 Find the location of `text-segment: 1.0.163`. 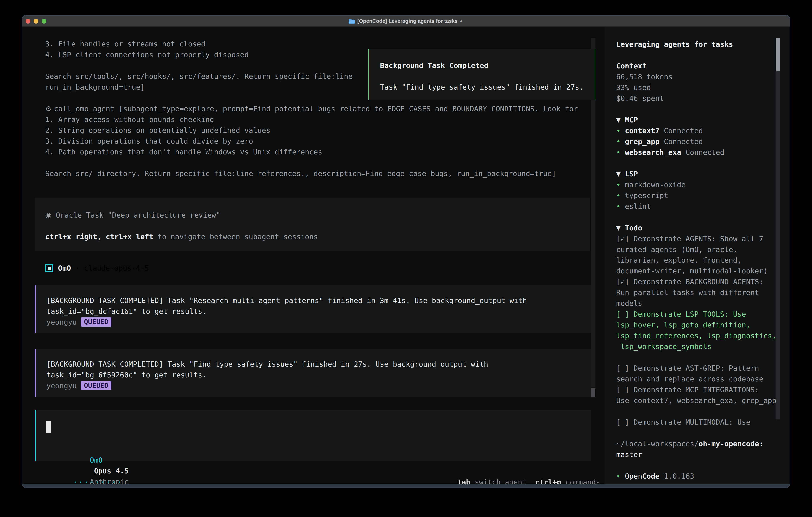

text-segment: 1.0.163 is located at coordinates (677, 476).